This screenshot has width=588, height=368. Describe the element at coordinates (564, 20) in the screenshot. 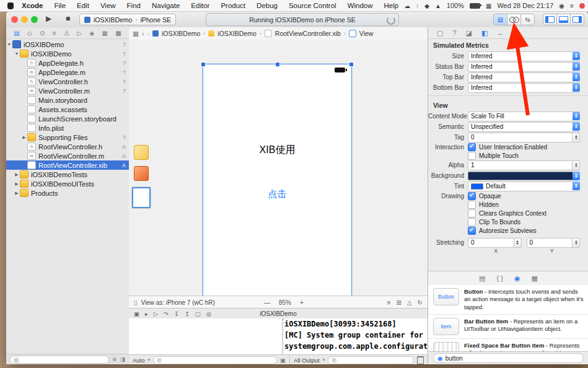

I see `toggle-debug-area-button` at that location.